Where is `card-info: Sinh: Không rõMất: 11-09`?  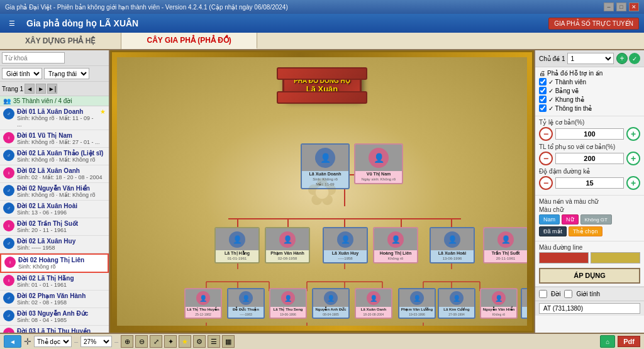
card-info: Sinh: Không rõMất: 11-09 is located at coordinates (325, 182).